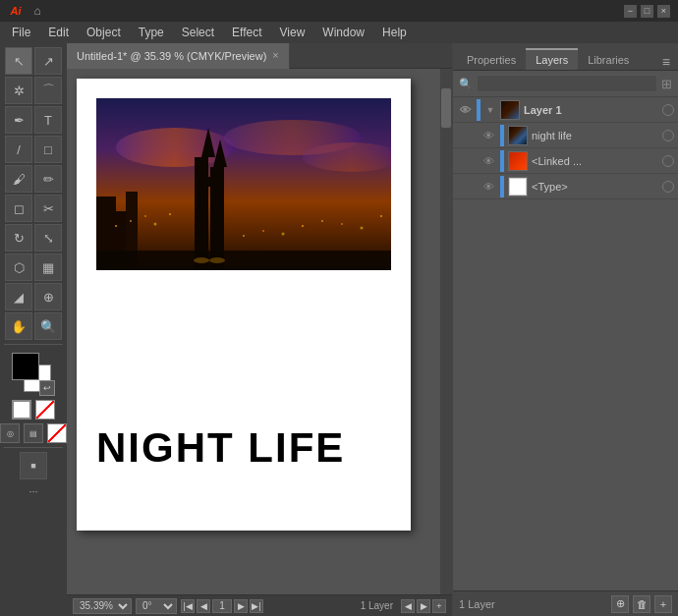 The image size is (678, 616). What do you see at coordinates (33, 398) in the screenshot?
I see `color-section: ↩ ◎ ▤` at bounding box center [33, 398].